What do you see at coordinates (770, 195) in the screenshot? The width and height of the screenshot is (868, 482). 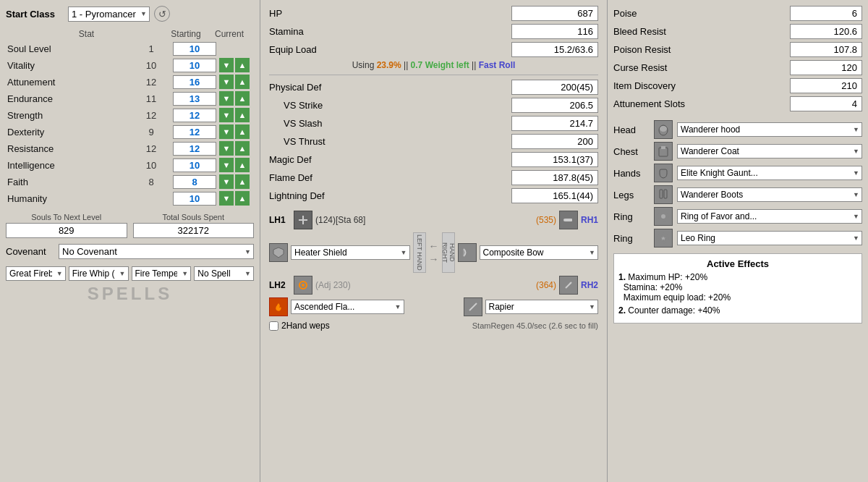 I see `legs-equip-select: Wanderer Boots` at bounding box center [770, 195].